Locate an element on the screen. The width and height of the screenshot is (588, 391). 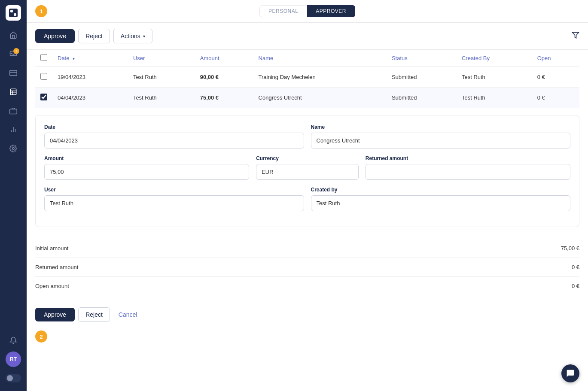
user-label: User is located at coordinates (174, 190).